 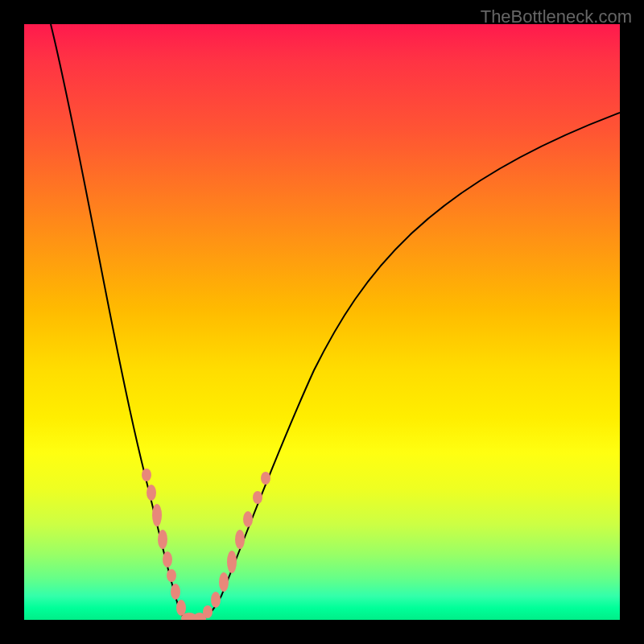 What do you see at coordinates (206, 544) in the screenshot?
I see `chart-markers-group` at bounding box center [206, 544].